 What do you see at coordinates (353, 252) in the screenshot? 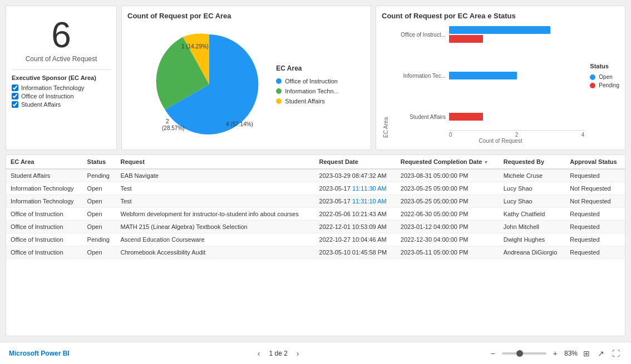
I see `cell-date-plain-6: 2023-05-10 01:45:58 PM` at bounding box center [353, 252].